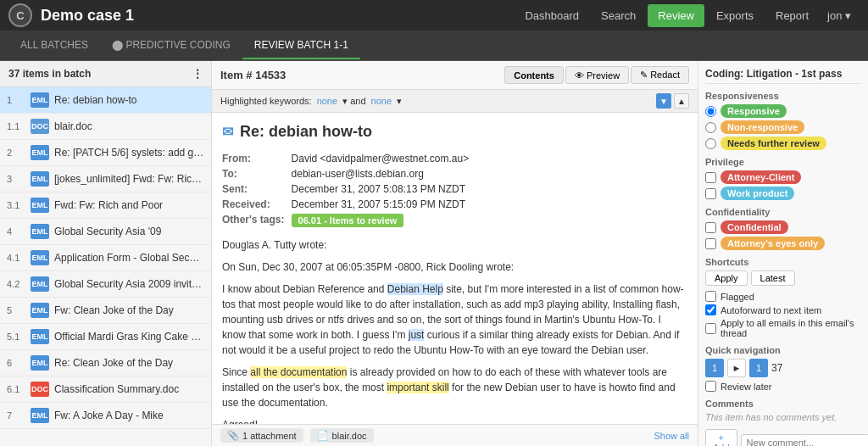 This screenshot has height=446, width=868. Describe the element at coordinates (773, 278) in the screenshot. I see `latest-button: Latest` at that location.